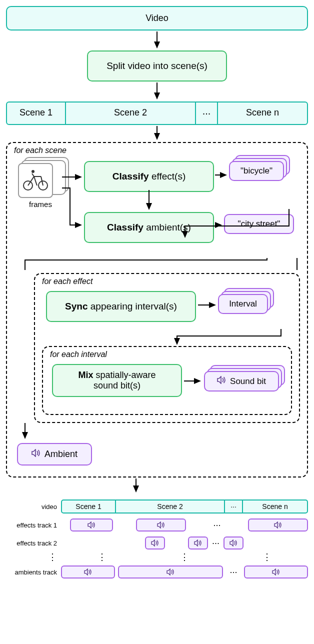 The image size is (314, 644). Describe the element at coordinates (124, 375) in the screenshot. I see `mix-rest-1: spatially-aware` at that location.